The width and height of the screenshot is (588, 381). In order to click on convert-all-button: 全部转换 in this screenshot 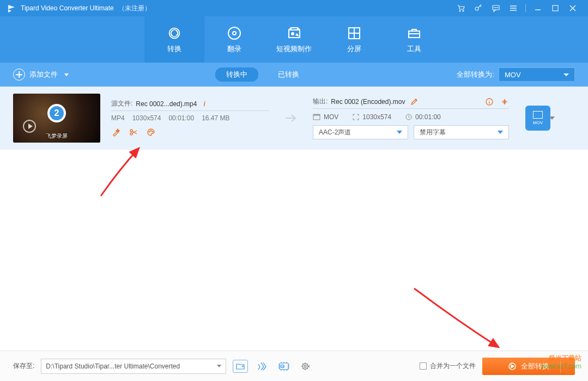, I will do `click(529, 366)`.